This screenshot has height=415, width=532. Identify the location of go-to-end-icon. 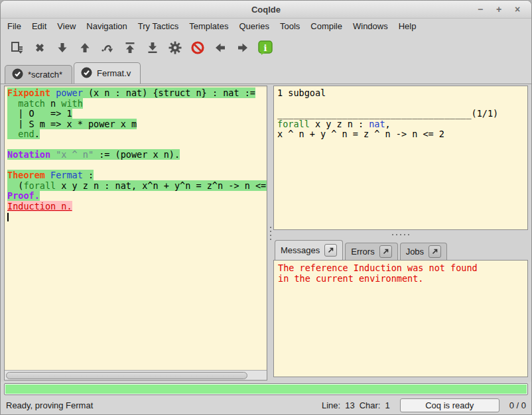
(153, 48).